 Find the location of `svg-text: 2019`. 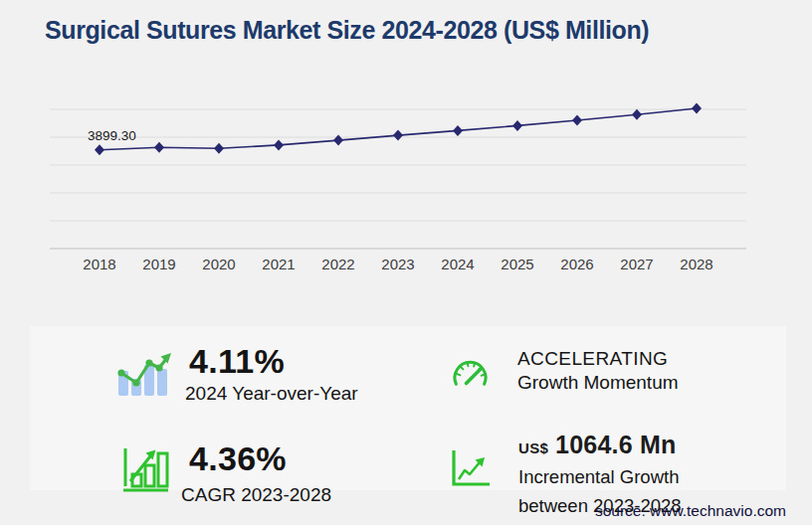

svg-text: 2019 is located at coordinates (159, 264).